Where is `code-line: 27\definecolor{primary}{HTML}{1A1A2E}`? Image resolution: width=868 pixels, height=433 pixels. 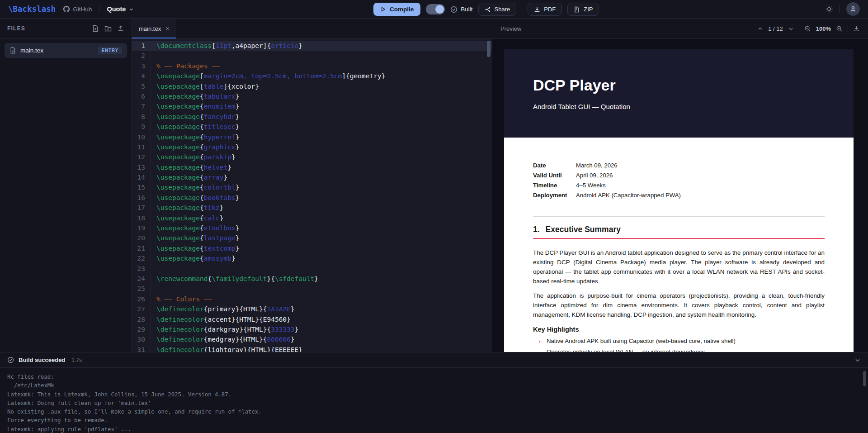 code-line: 27\definecolor{primary}{HTML}{1A1A2E} is located at coordinates (312, 309).